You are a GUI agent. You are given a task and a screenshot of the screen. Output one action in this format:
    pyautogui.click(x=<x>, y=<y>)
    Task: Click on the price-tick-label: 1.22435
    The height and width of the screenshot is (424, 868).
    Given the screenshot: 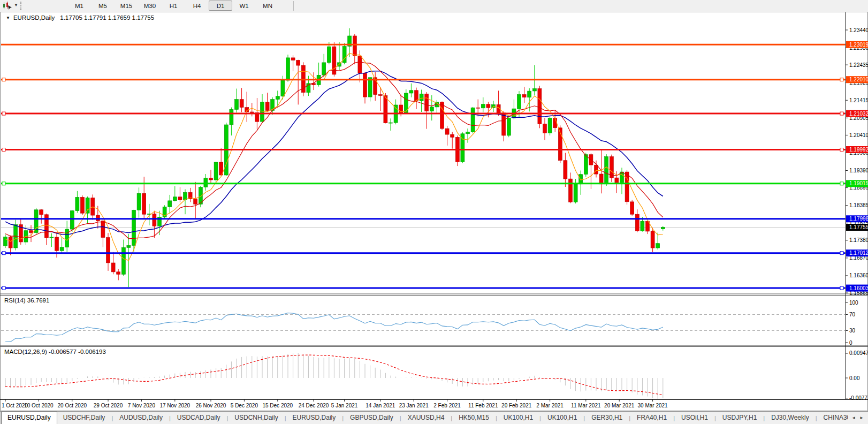 What is the action you would take?
    pyautogui.click(x=858, y=65)
    